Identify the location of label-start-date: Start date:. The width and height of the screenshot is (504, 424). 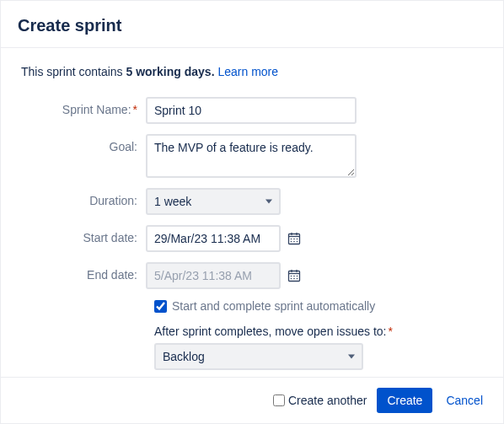
(83, 234).